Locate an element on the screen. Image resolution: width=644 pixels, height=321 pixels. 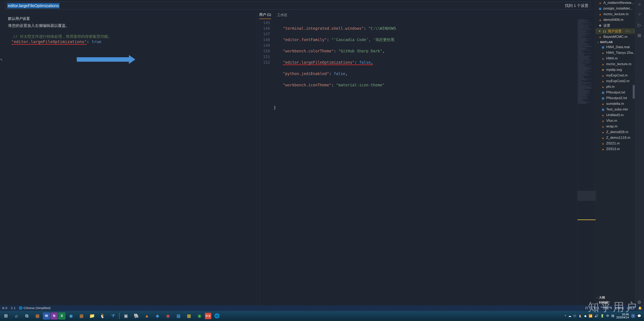
ime-indicator2: 簡 is located at coordinates (613, 316).